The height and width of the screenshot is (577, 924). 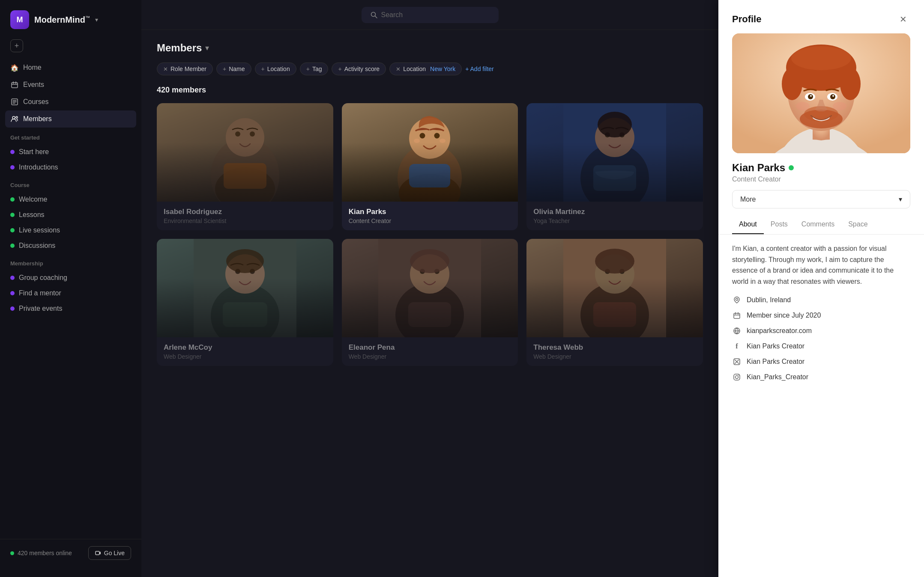 I want to click on live-sessions-dot, so click(x=12, y=230).